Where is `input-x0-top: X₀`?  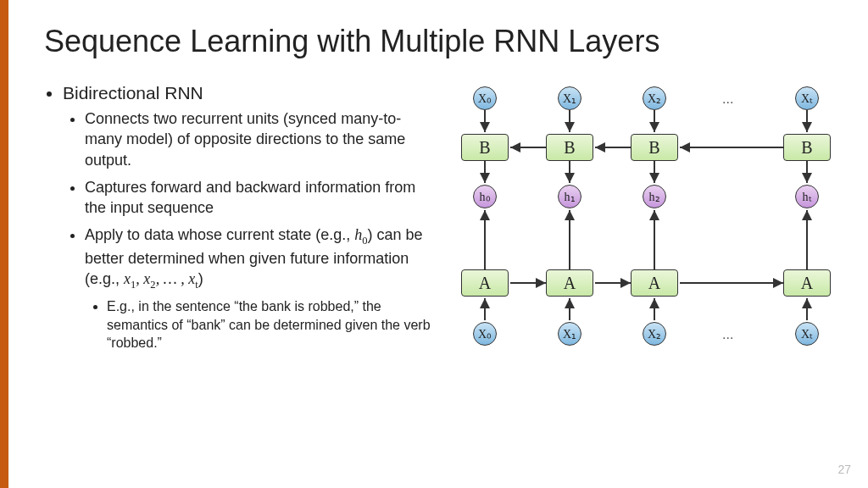 input-x0-top: X₀ is located at coordinates (485, 98).